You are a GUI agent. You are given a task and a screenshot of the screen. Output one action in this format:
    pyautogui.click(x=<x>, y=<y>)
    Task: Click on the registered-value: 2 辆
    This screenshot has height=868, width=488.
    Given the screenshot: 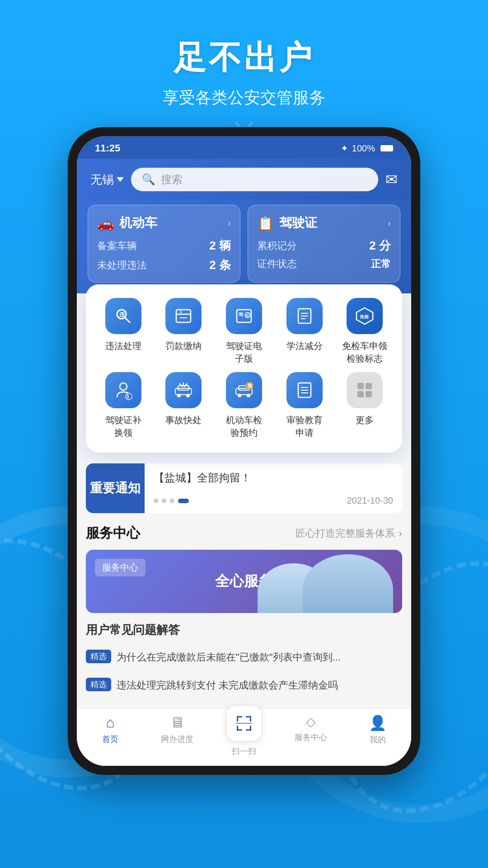 What is the action you would take?
    pyautogui.click(x=220, y=246)
    